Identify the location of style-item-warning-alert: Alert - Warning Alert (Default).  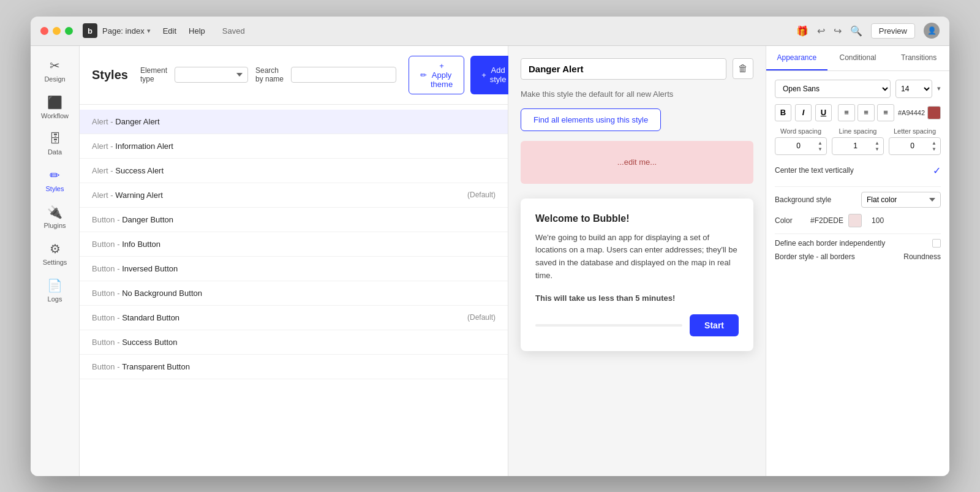
(294, 195).